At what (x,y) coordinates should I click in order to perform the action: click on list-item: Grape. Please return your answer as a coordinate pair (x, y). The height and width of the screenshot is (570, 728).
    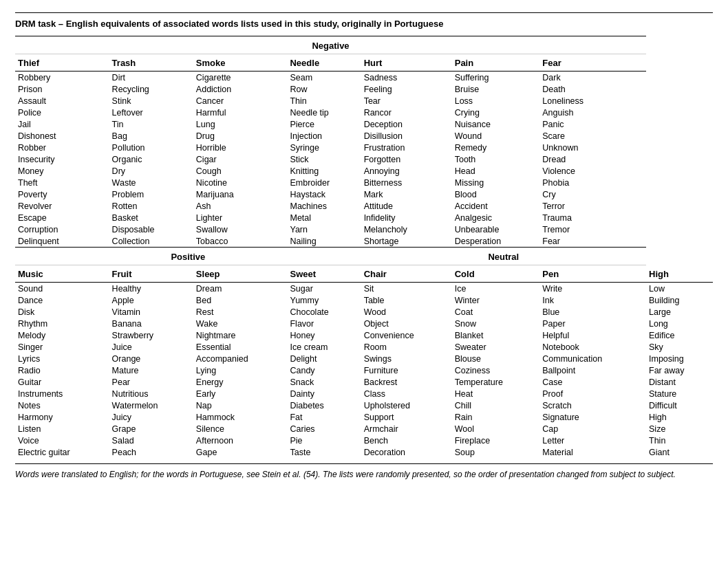
    Looking at the image, I should click on (151, 429).